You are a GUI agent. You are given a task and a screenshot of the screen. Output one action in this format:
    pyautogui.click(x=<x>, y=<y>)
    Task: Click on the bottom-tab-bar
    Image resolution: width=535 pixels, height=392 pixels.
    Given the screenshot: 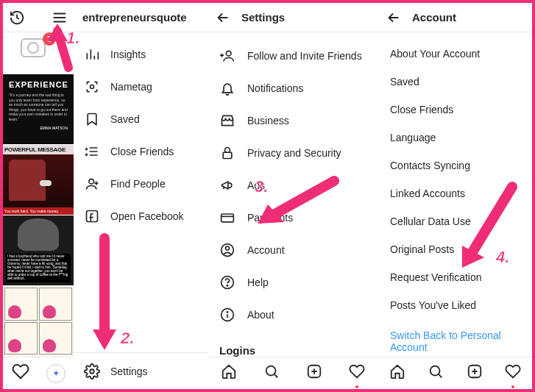 What is the action you would take?
    pyautogui.click(x=455, y=373)
    